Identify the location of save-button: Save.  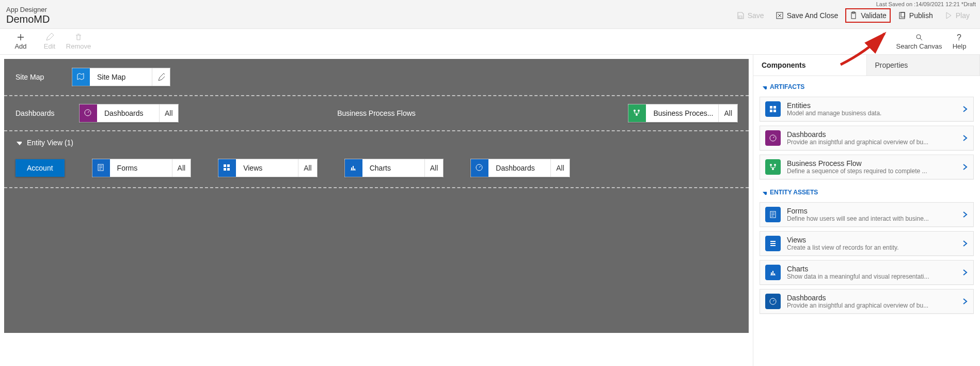
(750, 16).